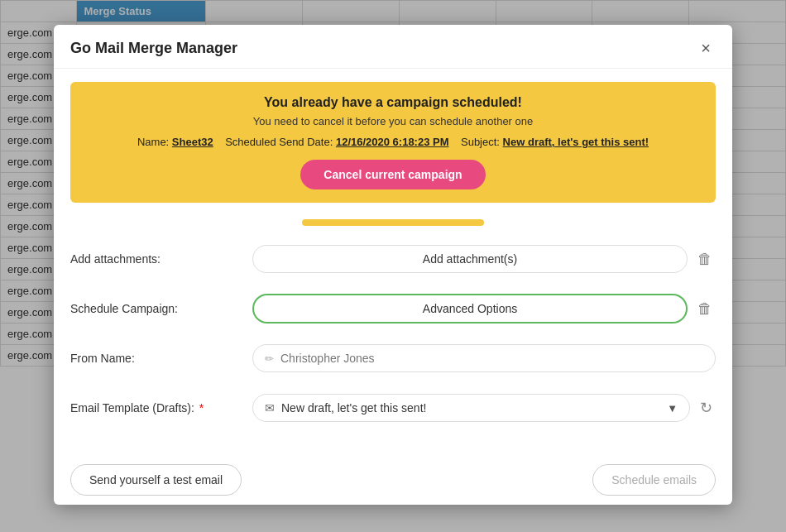  Describe the element at coordinates (393, 358) in the screenshot. I see `from-name-row: From Name: ✏` at that location.